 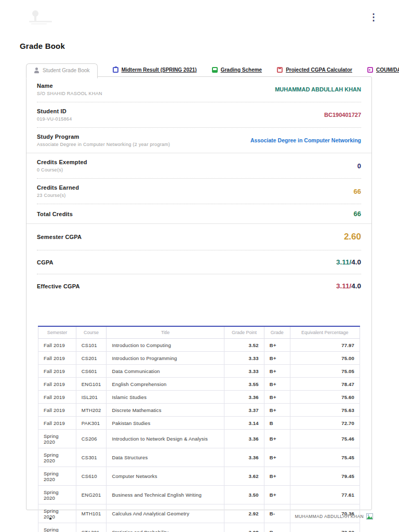 I want to click on tab-projected-cgpa-calculator: Projected CGPA Calculator, so click(x=315, y=73).